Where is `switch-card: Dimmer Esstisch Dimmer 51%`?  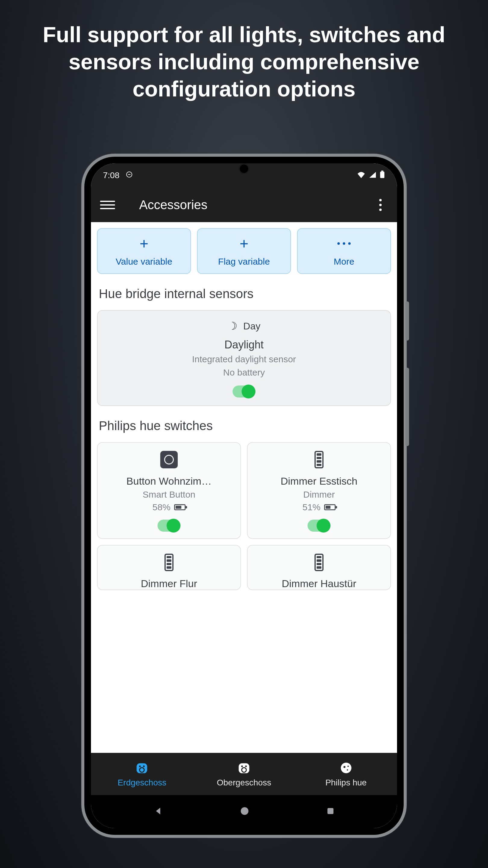
switch-card: Dimmer Esstisch Dimmer 51% is located at coordinates (319, 491).